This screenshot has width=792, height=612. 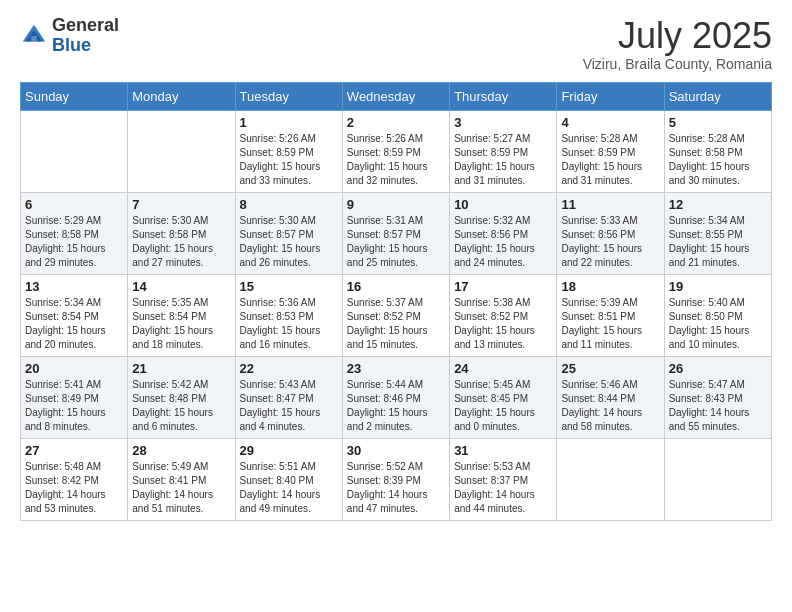 What do you see at coordinates (86, 46) in the screenshot?
I see `logo-blue-text: Blue` at bounding box center [86, 46].